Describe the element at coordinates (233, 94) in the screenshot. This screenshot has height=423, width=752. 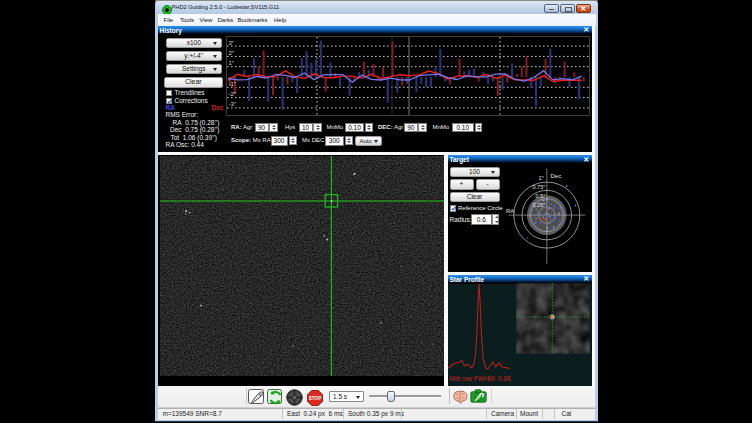
I see `svg-text: -2″` at that location.